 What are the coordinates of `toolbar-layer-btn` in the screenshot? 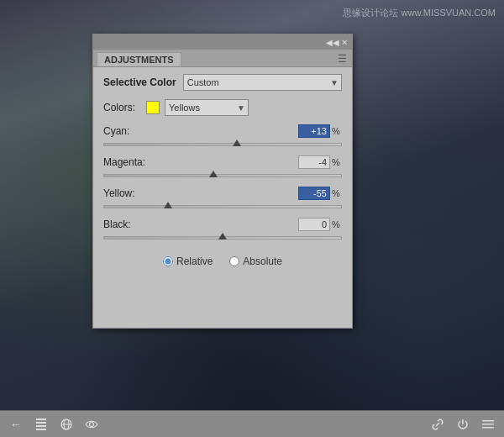 It's located at (41, 424).